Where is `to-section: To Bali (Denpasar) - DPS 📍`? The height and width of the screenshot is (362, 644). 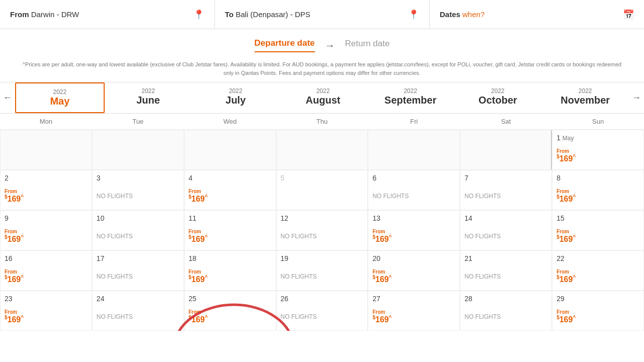
to-section: To Bali (Denpasar) - DPS 📍 is located at coordinates (322, 14).